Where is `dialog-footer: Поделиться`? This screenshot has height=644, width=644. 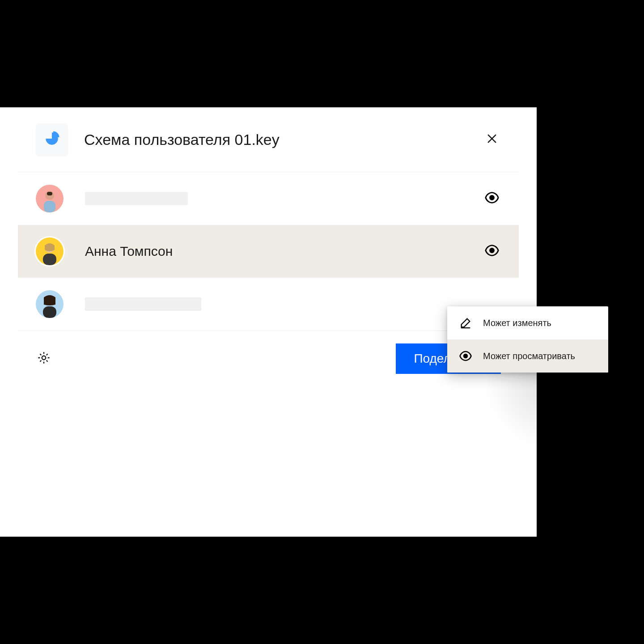
dialog-footer: Поделиться is located at coordinates (268, 361).